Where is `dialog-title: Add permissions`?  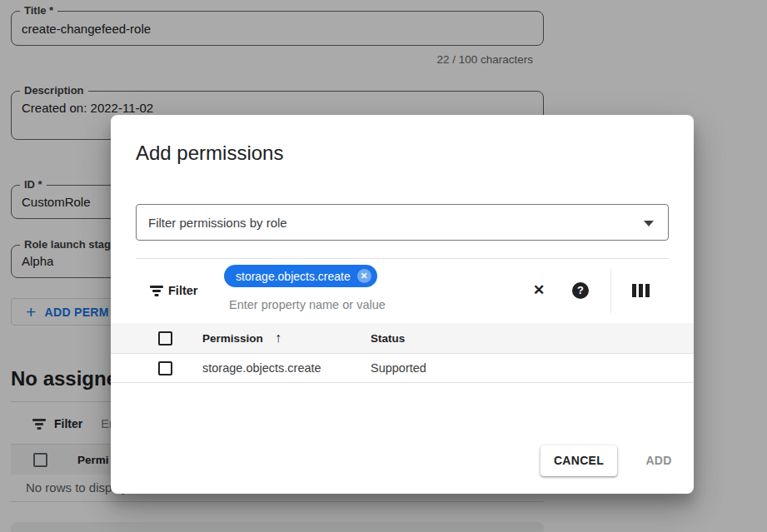 dialog-title: Add permissions is located at coordinates (210, 153).